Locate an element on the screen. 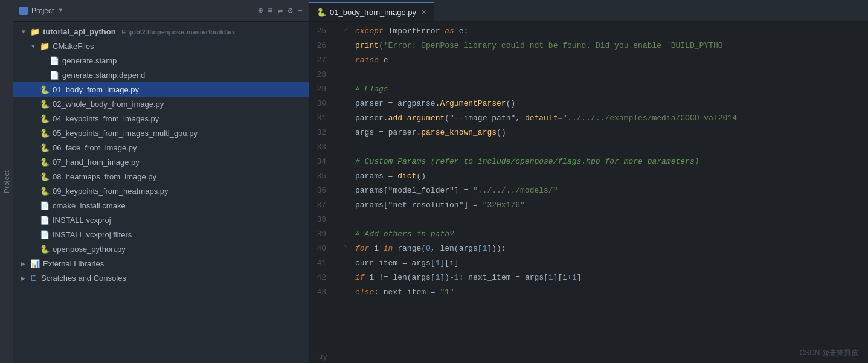 This screenshot has width=868, height=363. code-line: # Custom Params (refer to include/openpo… is located at coordinates (609, 162).